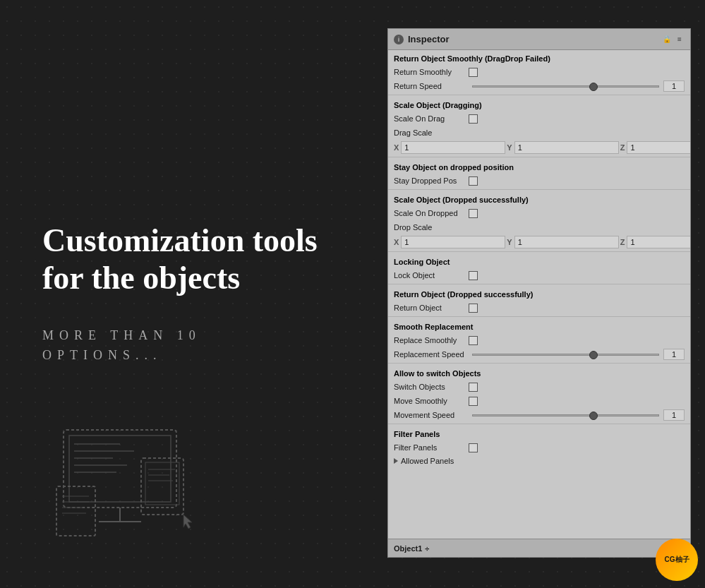 This screenshot has width=705, height=588. I want to click on allowed-panels-label: Allowed Panels, so click(428, 461).